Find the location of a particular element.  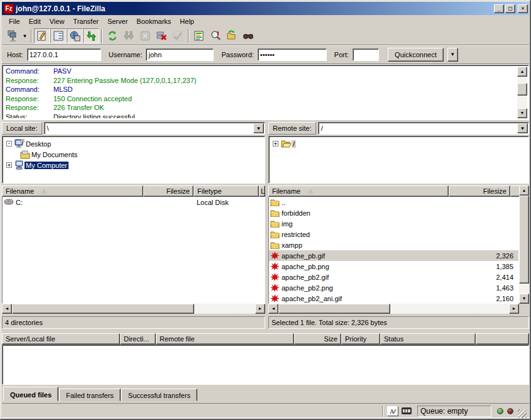

tab-queued-files: Queued files is located at coordinates (31, 394).